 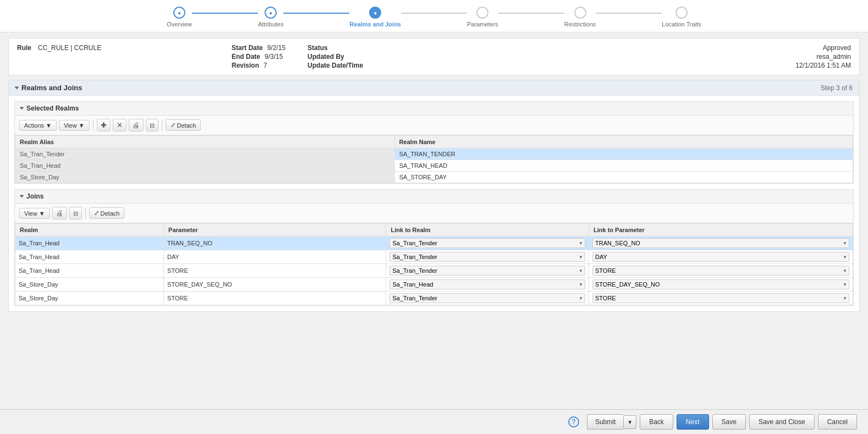 I want to click on wizard-step-restrictions: Restrictions, so click(x=580, y=17).